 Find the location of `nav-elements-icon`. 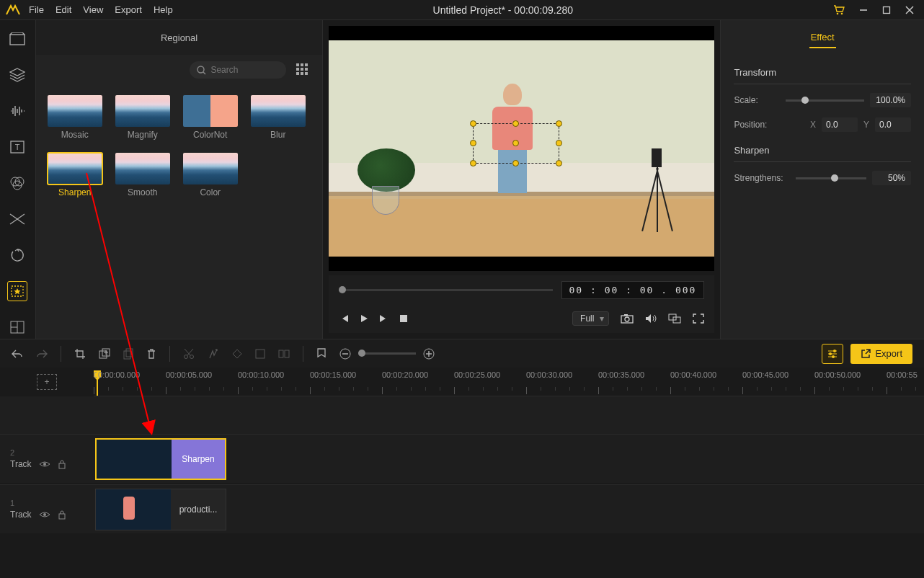

nav-elements-icon is located at coordinates (17, 255).